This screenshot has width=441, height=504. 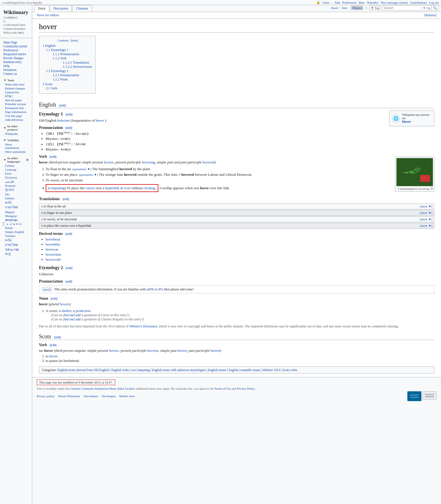 What do you see at coordinates (127, 188) in the screenshot?
I see `icon-link: icon` at bounding box center [127, 188].